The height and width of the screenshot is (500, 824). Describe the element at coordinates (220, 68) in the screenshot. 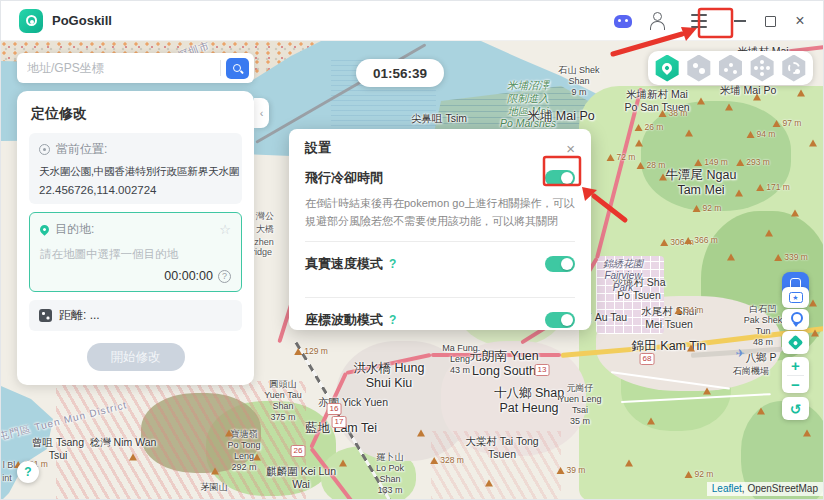

I see `divider` at that location.